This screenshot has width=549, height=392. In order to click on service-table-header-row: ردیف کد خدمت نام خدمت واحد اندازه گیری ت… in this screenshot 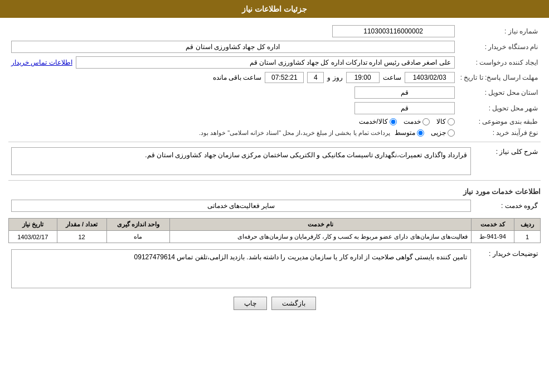, I will do `click(275, 225)`.